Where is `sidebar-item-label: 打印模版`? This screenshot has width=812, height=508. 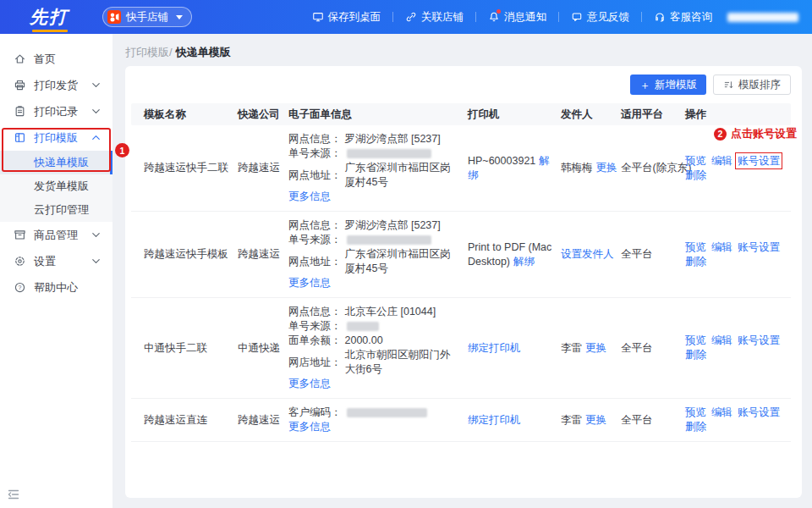 sidebar-item-label: 打印模版 is located at coordinates (56, 138).